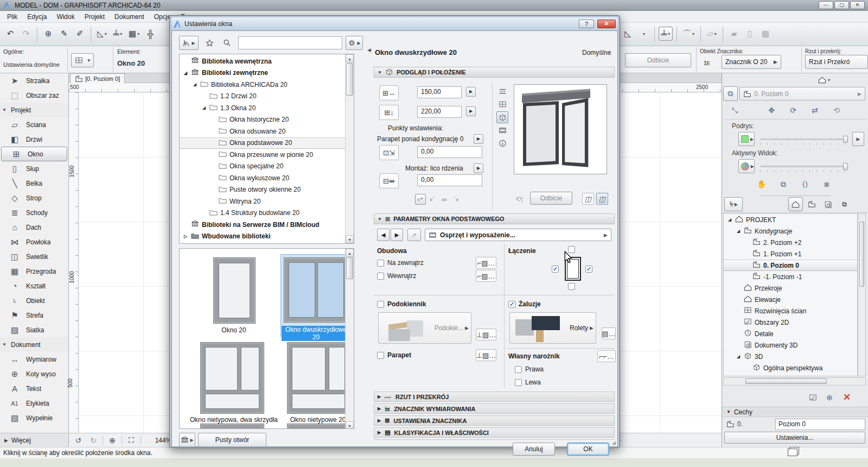  I want to click on properties-expander: ▼ Cechy, so click(795, 412).